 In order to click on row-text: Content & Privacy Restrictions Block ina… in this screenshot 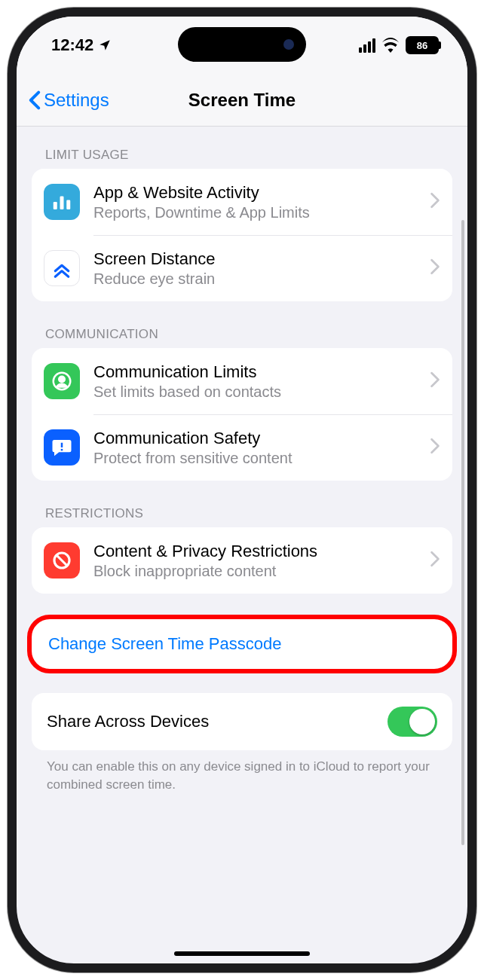, I will do `click(262, 560)`.